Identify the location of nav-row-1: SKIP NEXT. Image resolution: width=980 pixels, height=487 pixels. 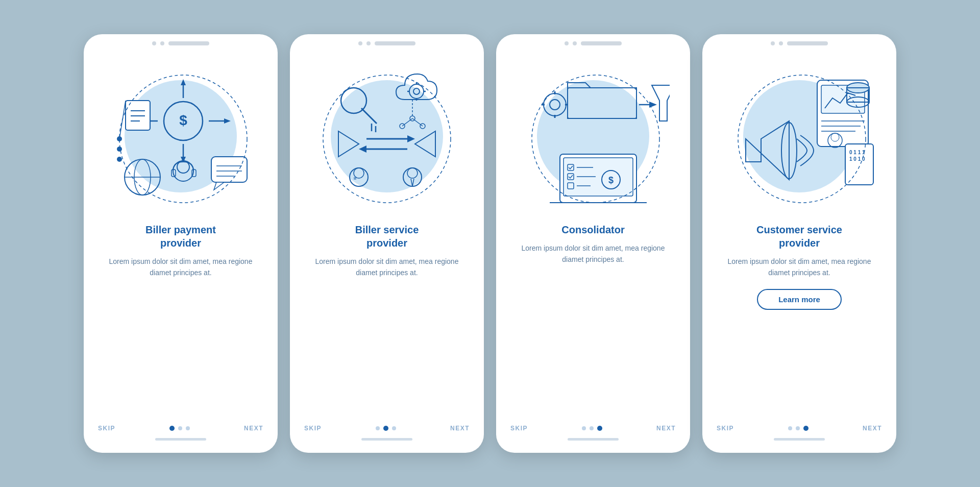
(181, 428).